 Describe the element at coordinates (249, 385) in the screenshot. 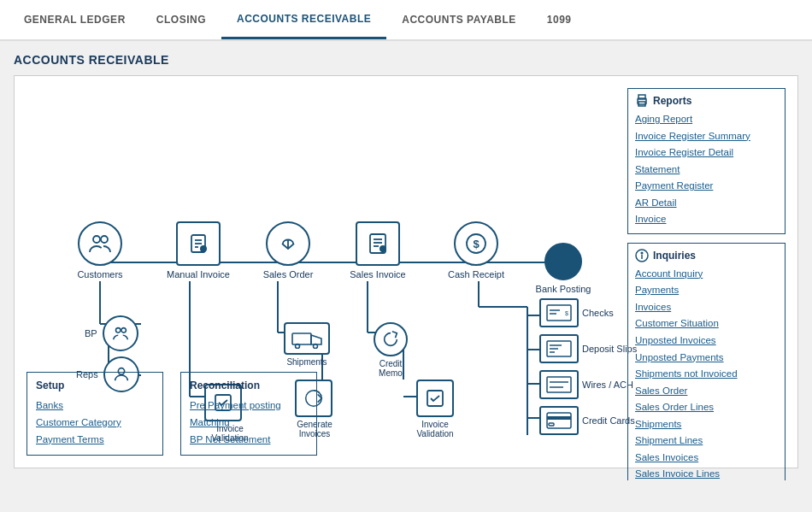

I see `reconciliation-title: Reconciliation` at that location.